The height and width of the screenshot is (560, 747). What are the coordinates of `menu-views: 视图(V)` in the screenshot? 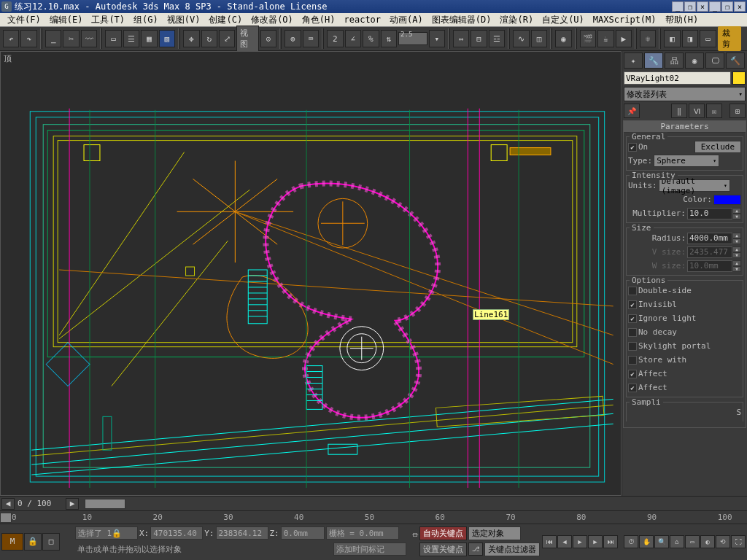 It's located at (184, 20).